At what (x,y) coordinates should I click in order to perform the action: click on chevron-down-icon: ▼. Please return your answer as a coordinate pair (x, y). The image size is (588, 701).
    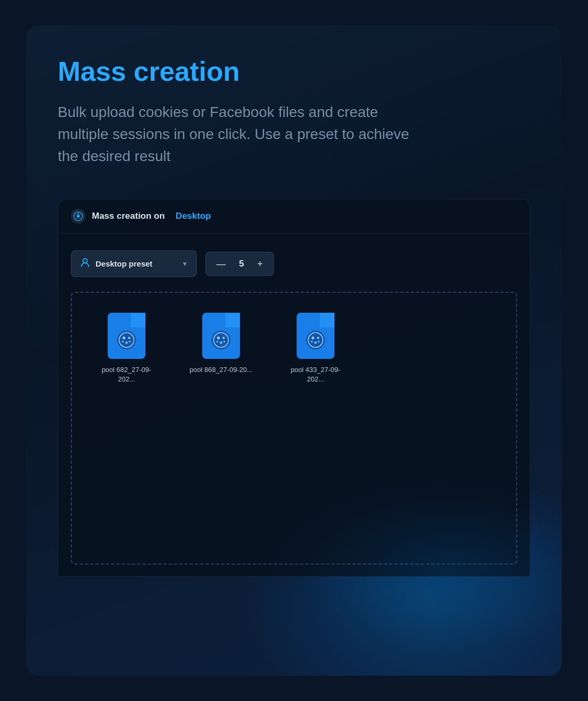
    Looking at the image, I should click on (185, 264).